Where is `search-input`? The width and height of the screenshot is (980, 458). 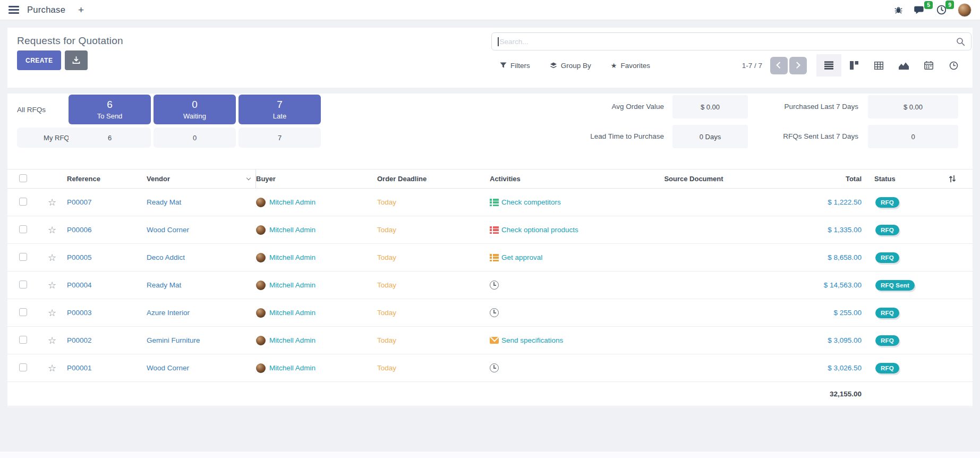
search-input is located at coordinates (728, 41).